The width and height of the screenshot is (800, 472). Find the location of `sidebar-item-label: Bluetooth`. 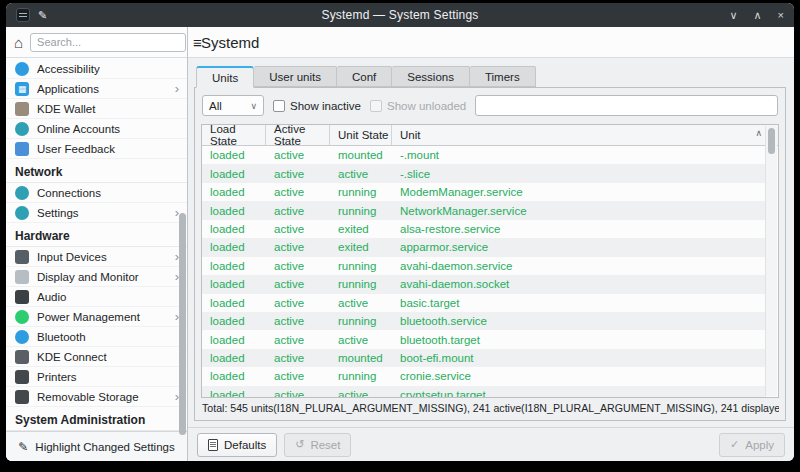

sidebar-item-label: Bluetooth is located at coordinates (109, 337).